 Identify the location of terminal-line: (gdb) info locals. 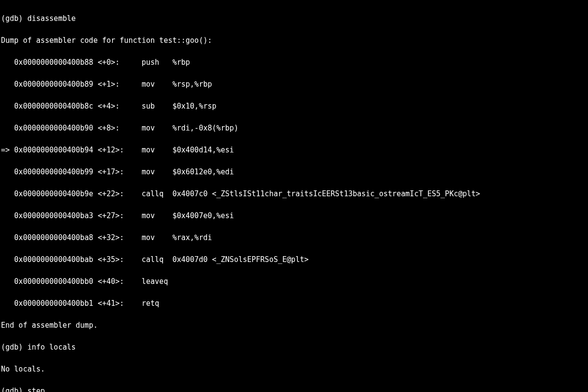
(294, 348).